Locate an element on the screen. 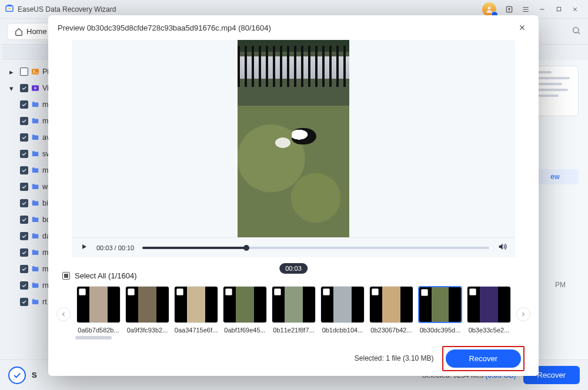 Image resolution: width=588 pixels, height=390 pixels. tab-home-label: Home is located at coordinates (36, 32).